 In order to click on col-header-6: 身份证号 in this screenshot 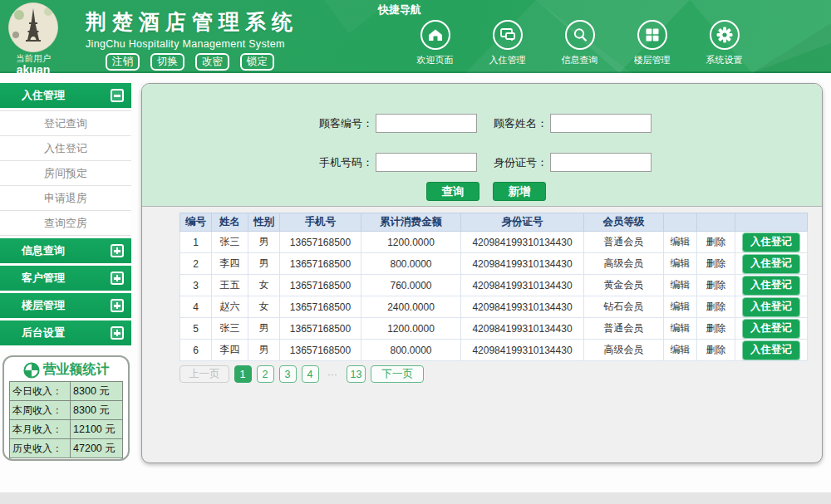, I will do `click(523, 223)`.